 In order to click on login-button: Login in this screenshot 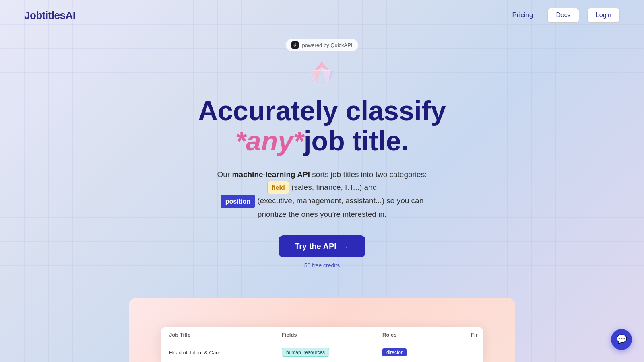, I will do `click(604, 15)`.